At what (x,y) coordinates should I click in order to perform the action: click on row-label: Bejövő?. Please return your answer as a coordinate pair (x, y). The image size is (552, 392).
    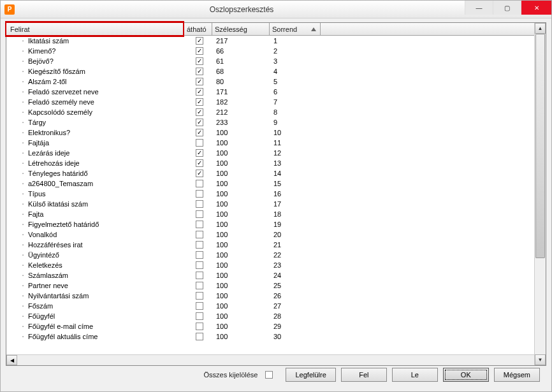
    Looking at the image, I should click on (41, 61).